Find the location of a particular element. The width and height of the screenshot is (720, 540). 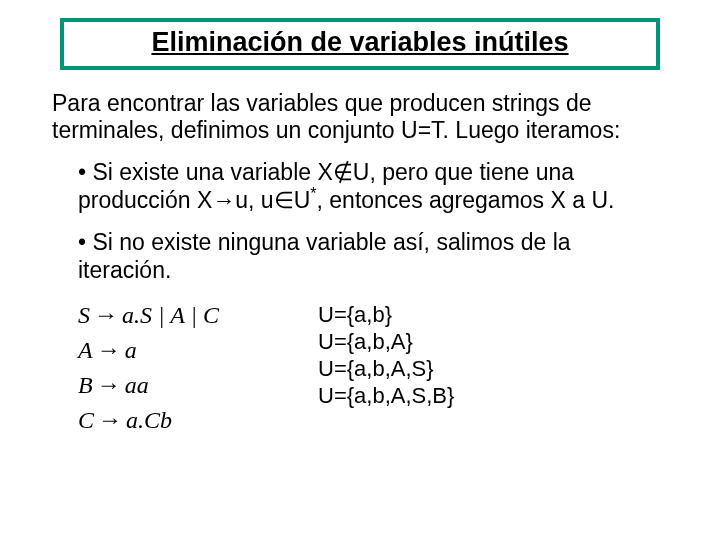

set-step-2: U={a,b,A} is located at coordinates (386, 342).